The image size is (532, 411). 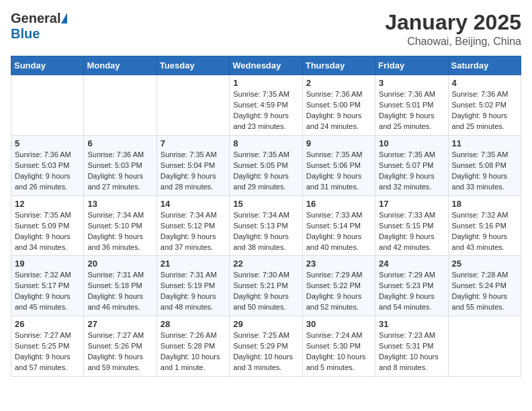 I want to click on day-detail: Sunrise: 7:25 AM Sunset: 5:29 PM Dayligh…, so click(x=266, y=352).